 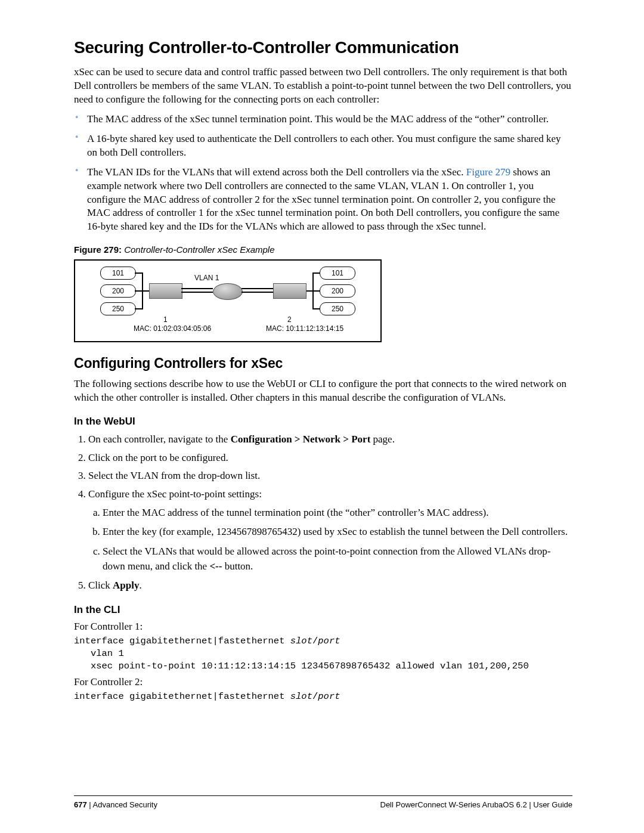 What do you see at coordinates (172, 329) in the screenshot?
I see `controller-mac: MAC: 01:02:03:04:05:06` at bounding box center [172, 329].